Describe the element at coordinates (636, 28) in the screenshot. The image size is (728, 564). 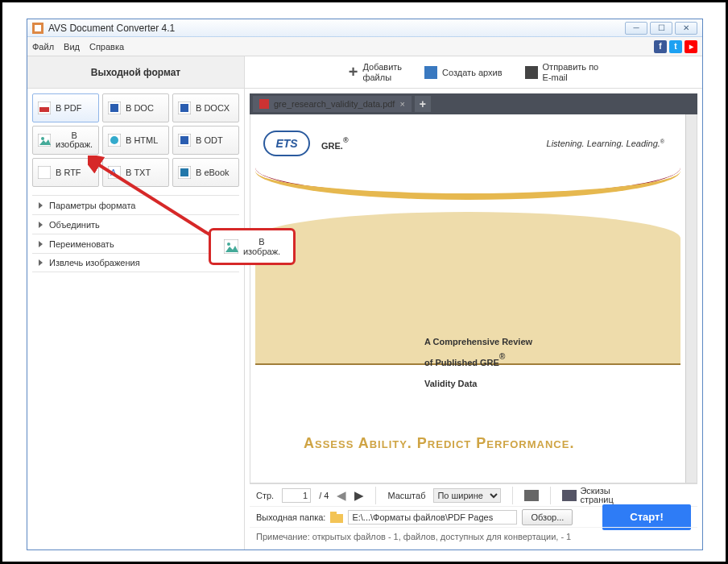
I see `minimize-button: ─` at that location.